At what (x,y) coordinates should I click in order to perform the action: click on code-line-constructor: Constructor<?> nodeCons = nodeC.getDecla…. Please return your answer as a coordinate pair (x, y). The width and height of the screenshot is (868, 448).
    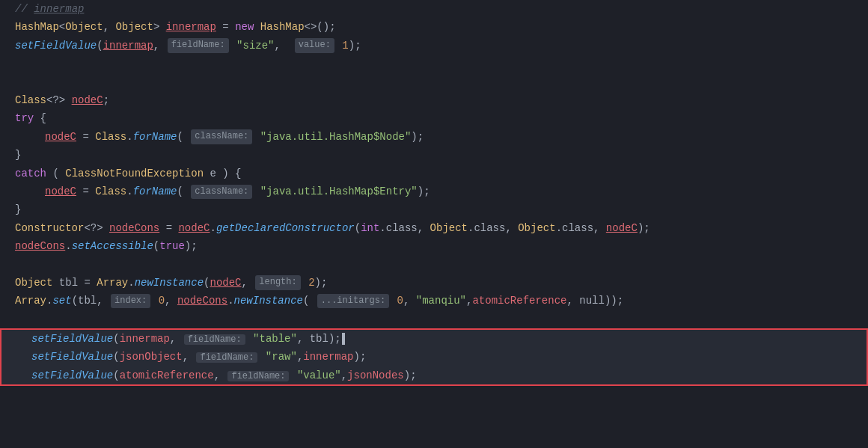
    Looking at the image, I should click on (434, 228).